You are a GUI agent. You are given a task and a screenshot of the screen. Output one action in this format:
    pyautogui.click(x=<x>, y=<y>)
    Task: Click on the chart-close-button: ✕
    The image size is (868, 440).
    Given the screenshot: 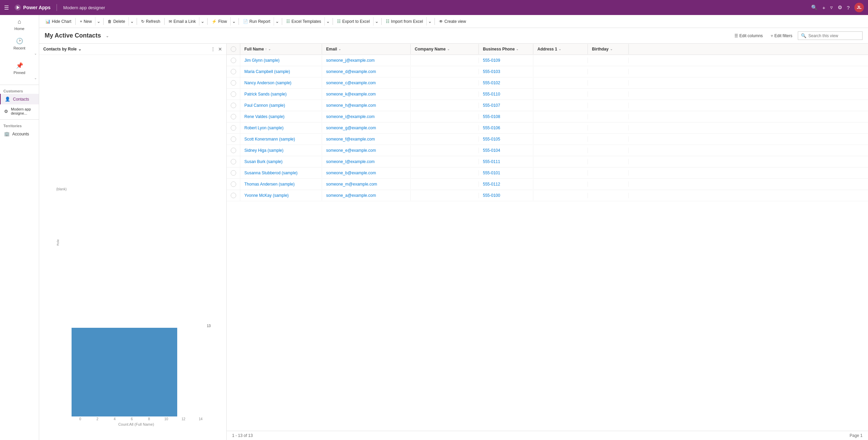 What is the action you would take?
    pyautogui.click(x=220, y=49)
    